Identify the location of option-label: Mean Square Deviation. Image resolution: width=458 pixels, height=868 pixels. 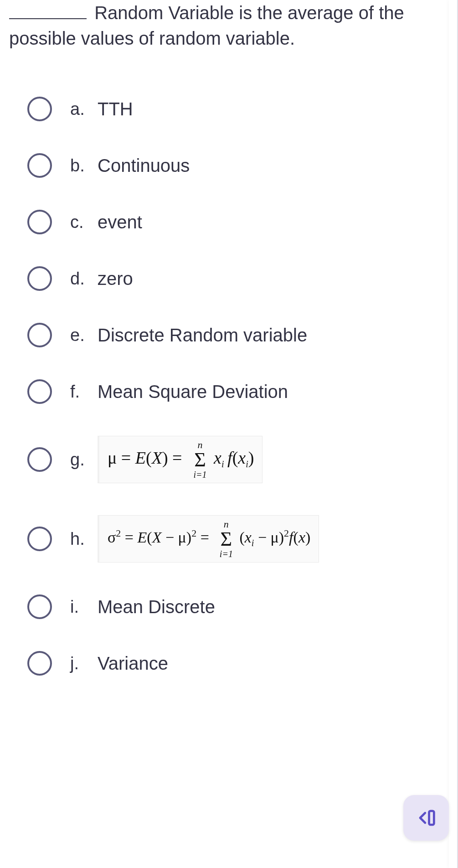
(273, 392).